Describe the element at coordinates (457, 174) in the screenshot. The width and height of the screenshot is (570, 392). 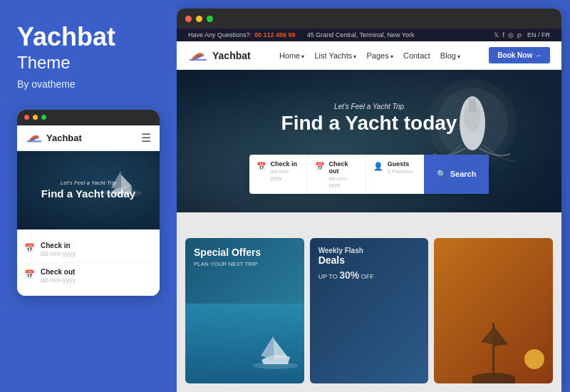
I see `search-button: 🔍 Search` at that location.